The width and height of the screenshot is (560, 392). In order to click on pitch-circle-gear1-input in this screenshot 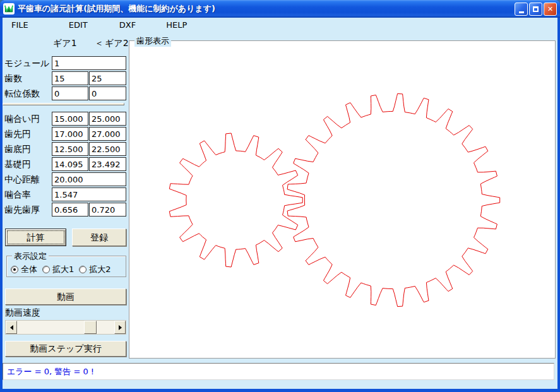, I will do `click(70, 119)`.